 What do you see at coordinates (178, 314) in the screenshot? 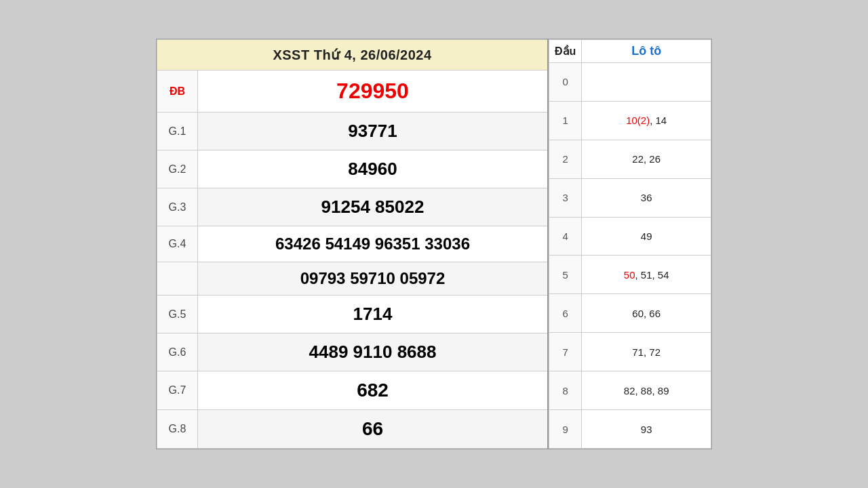
I see `prize-label: G.5` at bounding box center [178, 314].